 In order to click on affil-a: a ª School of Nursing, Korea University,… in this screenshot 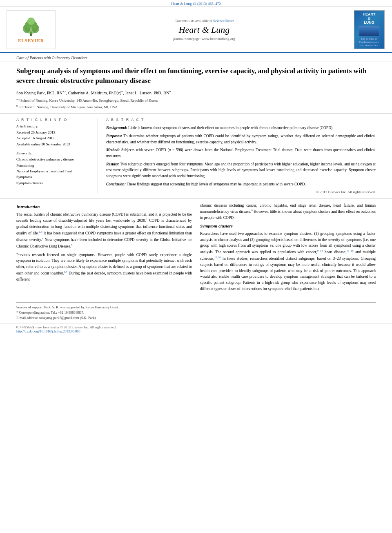, I will do `click(196, 100)`.